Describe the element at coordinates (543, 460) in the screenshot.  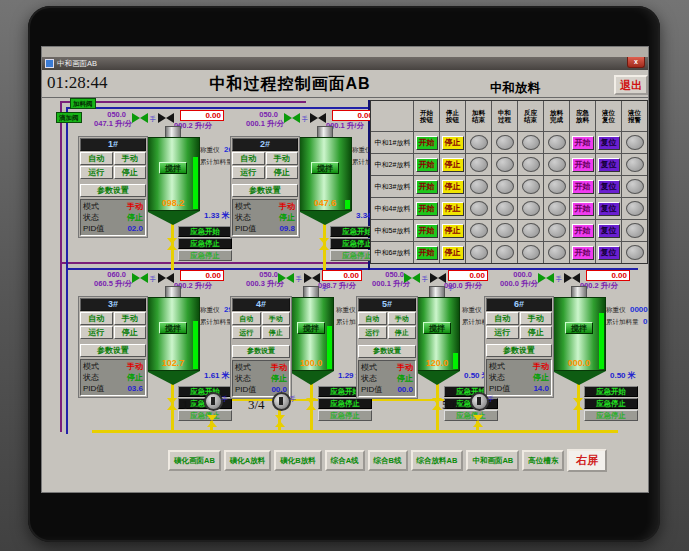
I see `nav-button-8: 高位槽东` at that location.